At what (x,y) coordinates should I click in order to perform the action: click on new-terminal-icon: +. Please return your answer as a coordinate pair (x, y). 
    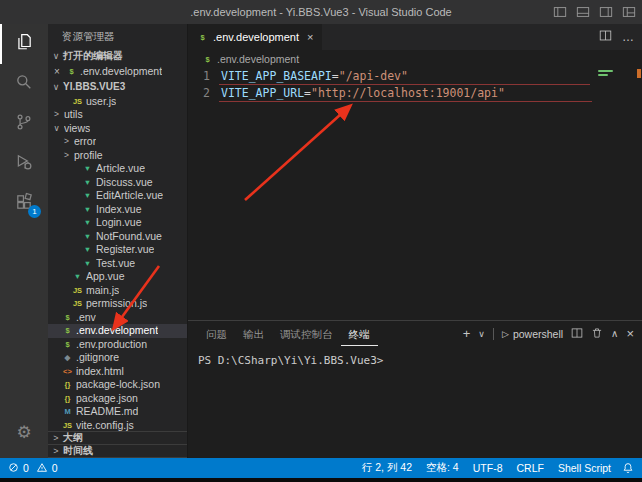
    Looking at the image, I should click on (467, 334).